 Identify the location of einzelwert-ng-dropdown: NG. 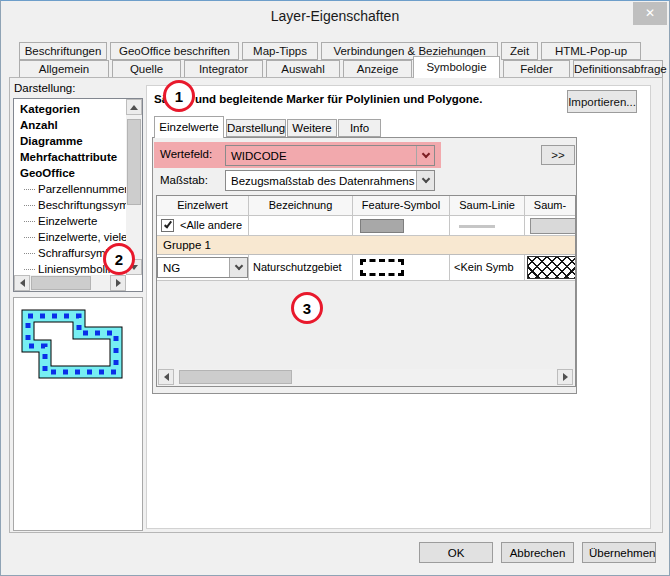
(202, 268).